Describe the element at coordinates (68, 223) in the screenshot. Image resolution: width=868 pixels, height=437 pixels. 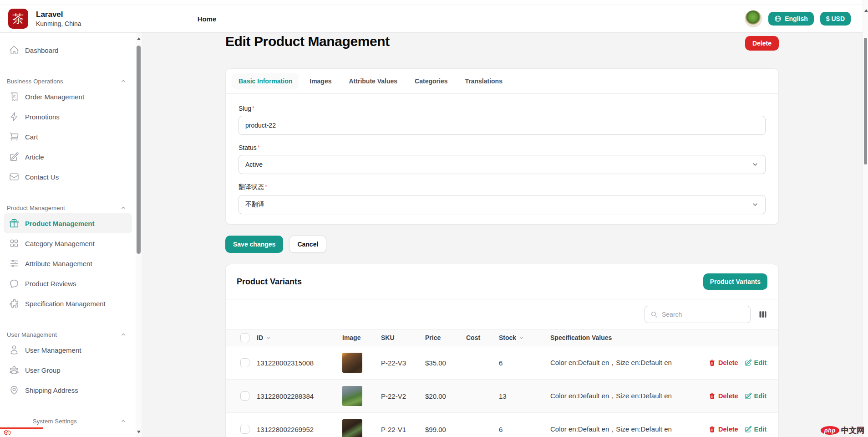
I see `sidebar-item-product-management: Product Management` at that location.